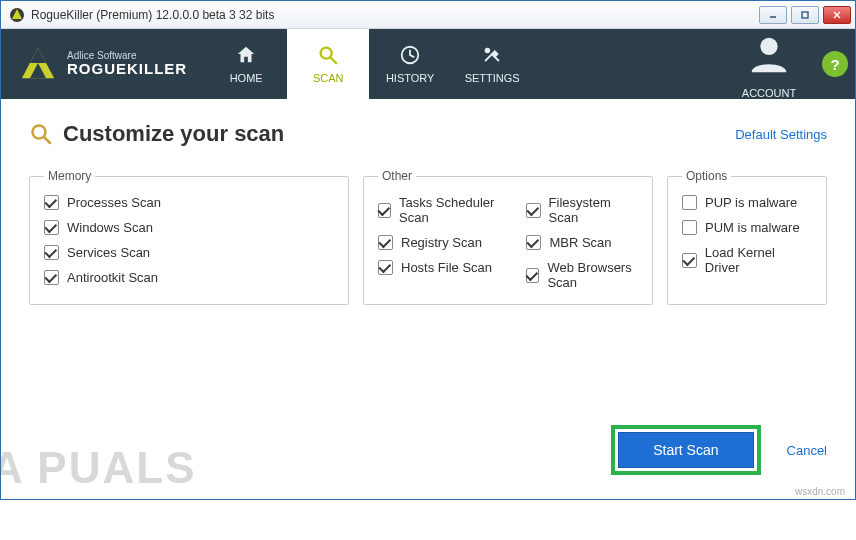 The height and width of the screenshot is (540, 856). Describe the element at coordinates (492, 55) in the screenshot. I see `settings-icon` at that location.